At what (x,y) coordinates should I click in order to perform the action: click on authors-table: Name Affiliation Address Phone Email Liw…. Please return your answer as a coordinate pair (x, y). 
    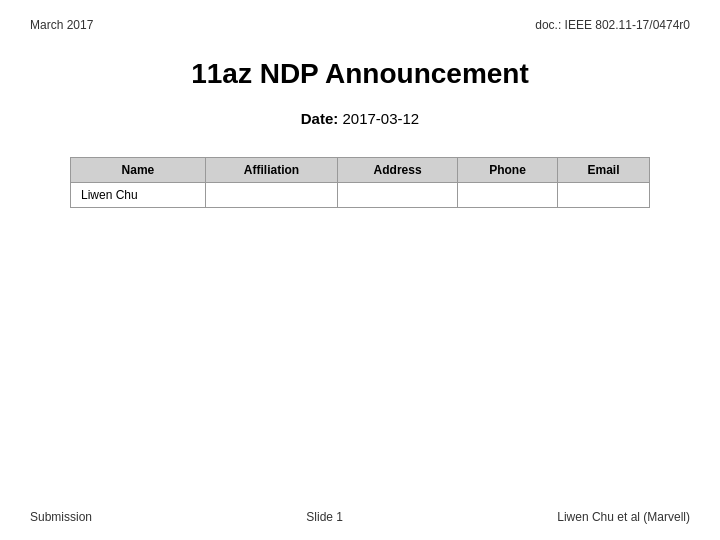
    Looking at the image, I should click on (360, 182).